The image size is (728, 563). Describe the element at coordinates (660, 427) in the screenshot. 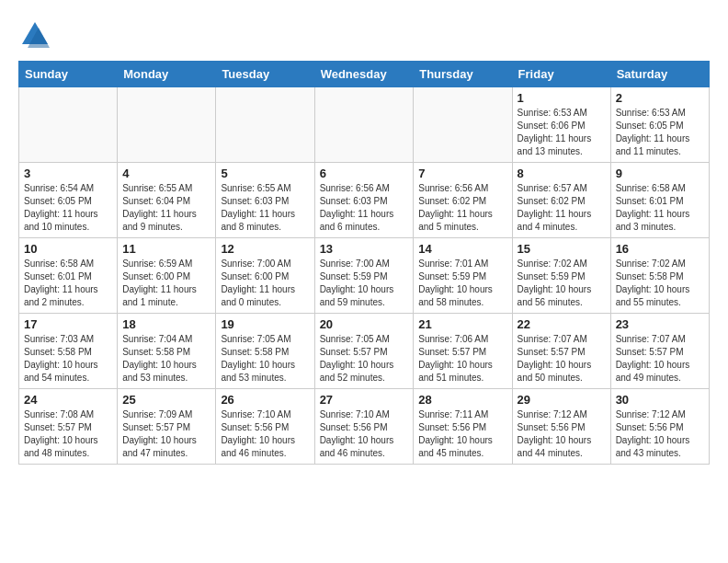

I see `calendar-cell: 30Sunrise: 7:12 AM Sunset: 5:56 PM Dayli…` at that location.